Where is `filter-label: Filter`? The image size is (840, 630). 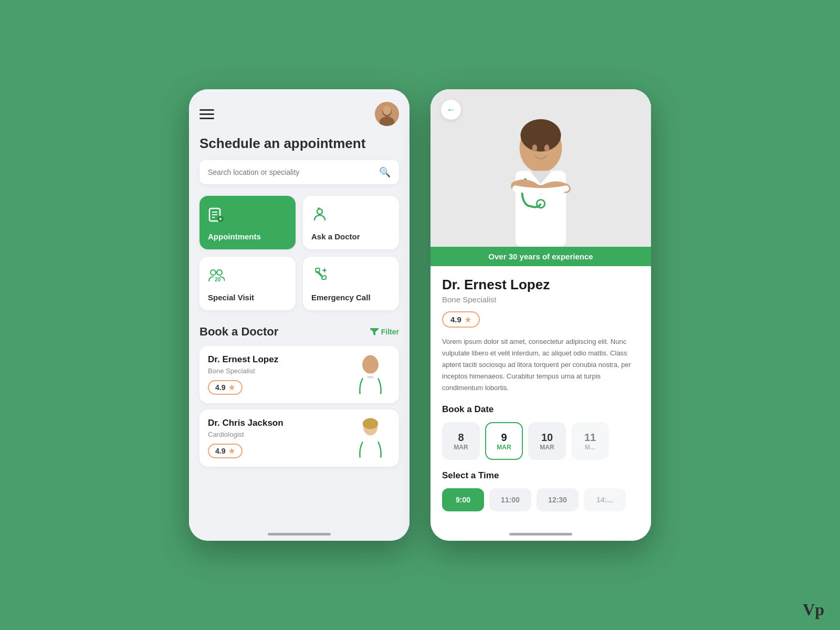
filter-label: Filter is located at coordinates (390, 332).